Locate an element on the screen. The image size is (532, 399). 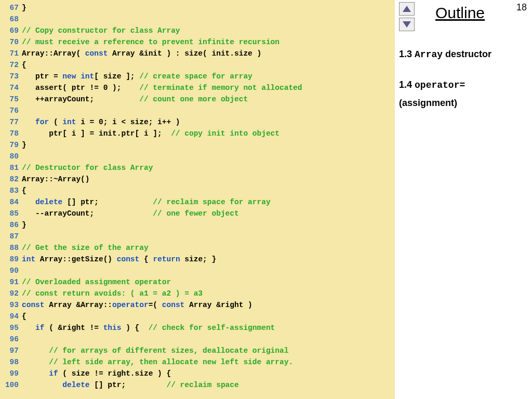
line-number: 78 is located at coordinates (11, 134).